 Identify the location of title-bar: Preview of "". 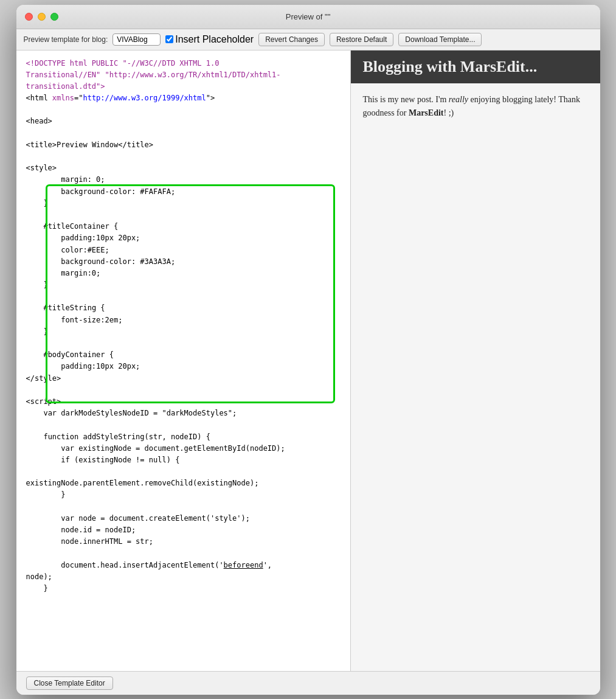
(308, 17).